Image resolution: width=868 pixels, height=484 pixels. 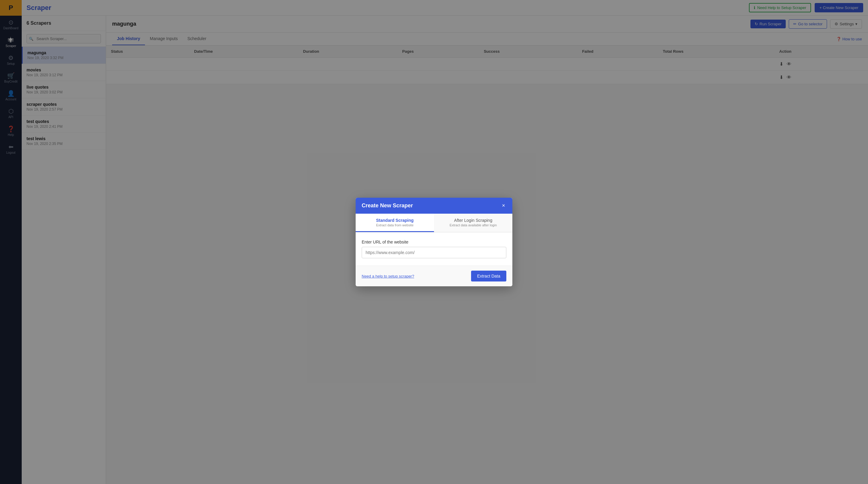 I want to click on url-input, so click(x=434, y=252).